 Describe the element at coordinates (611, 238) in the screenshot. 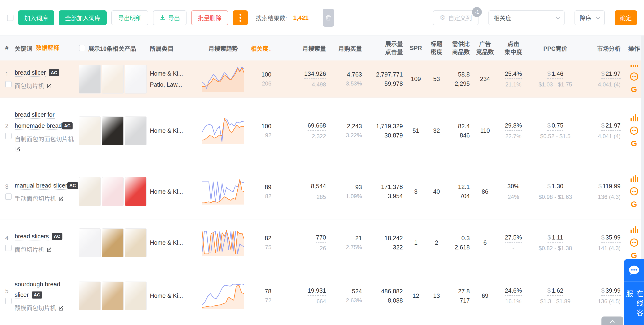

I see `market-price-value: $35.99` at that location.